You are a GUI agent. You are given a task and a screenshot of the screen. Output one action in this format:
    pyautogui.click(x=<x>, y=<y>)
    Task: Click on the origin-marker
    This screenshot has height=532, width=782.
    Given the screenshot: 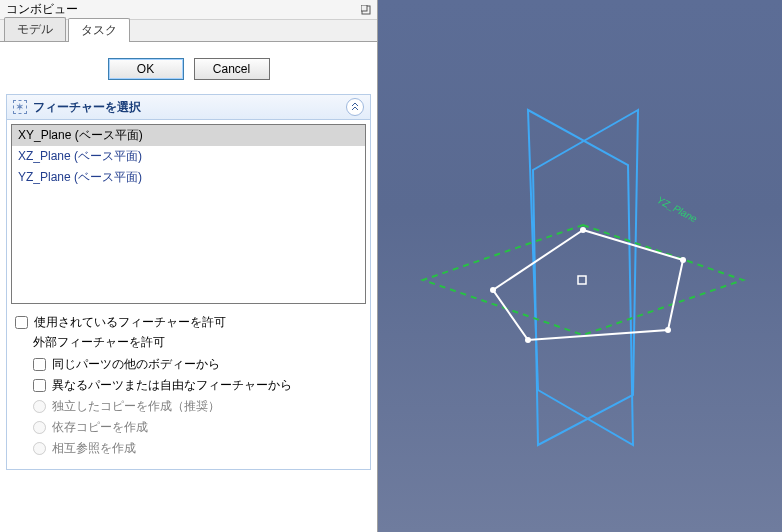 What is the action you would take?
    pyautogui.click(x=582, y=280)
    